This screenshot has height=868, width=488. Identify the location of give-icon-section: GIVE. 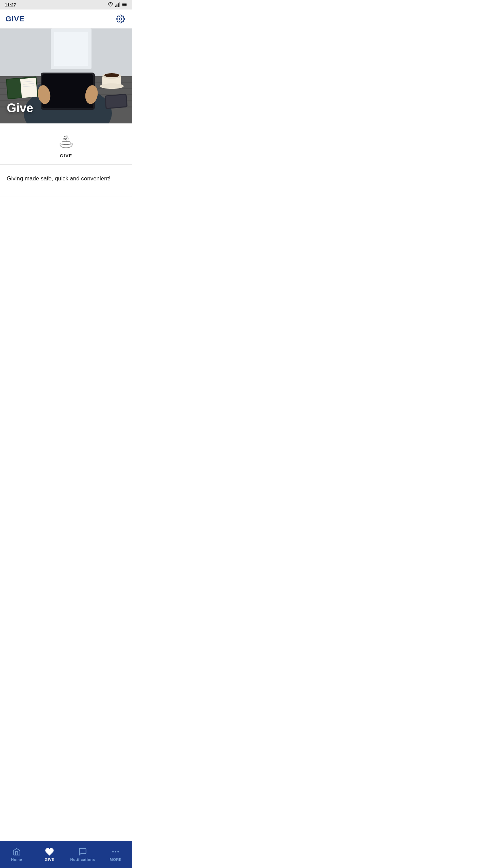
(66, 144).